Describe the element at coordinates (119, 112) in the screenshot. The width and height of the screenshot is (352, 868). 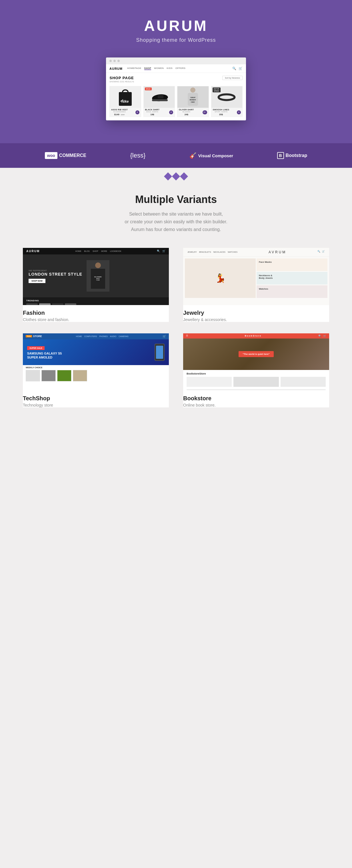
I see `product-info-bag: ASOS RIB VEST ACCESSORIES $149 $399` at that location.